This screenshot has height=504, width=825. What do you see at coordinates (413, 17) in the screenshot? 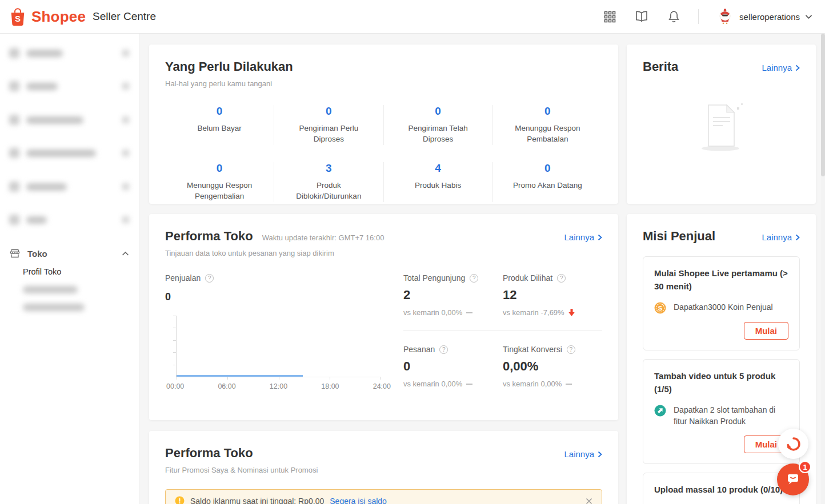
I see `app-header: S Shopee Seller Centre` at bounding box center [413, 17].